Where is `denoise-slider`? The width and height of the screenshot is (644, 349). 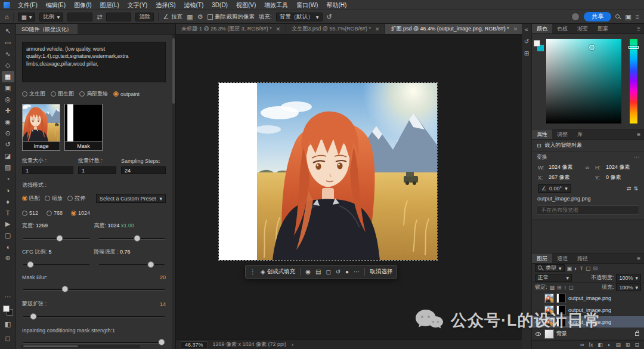
denoise-slider is located at coordinates (132, 265).